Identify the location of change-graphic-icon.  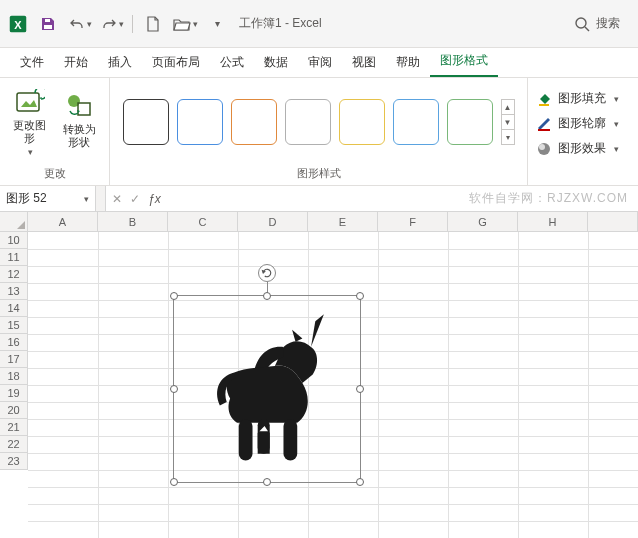
(30, 103).